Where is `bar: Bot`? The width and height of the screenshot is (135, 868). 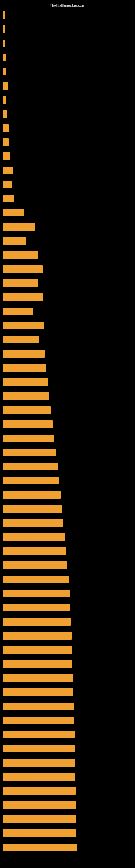 bar: Bot is located at coordinates (7, 156).